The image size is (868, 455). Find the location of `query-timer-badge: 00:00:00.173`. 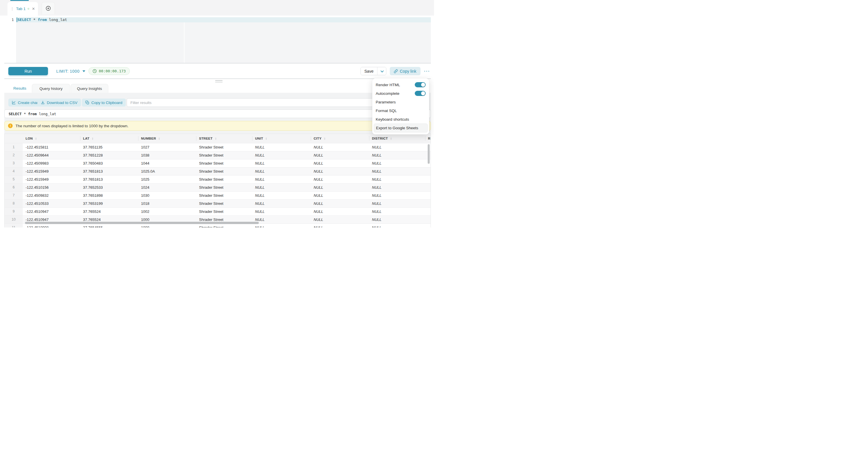

query-timer-badge: 00:00:00.173 is located at coordinates (109, 71).